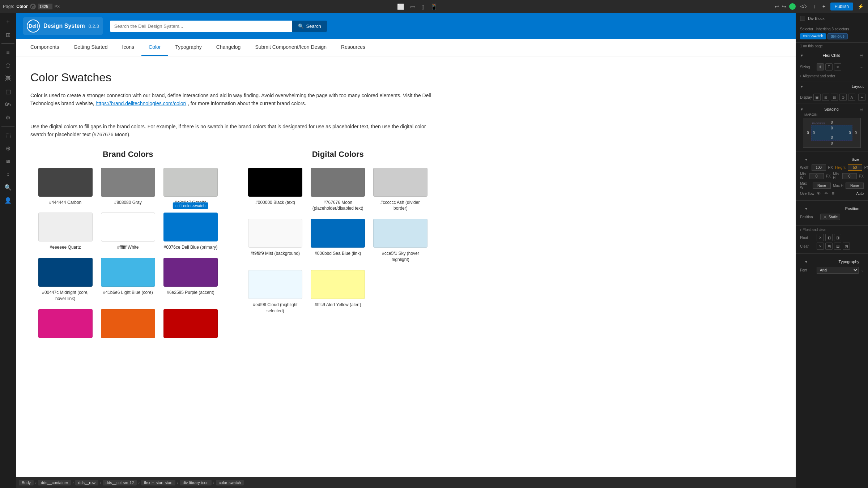 Image resolution: width=868 pixels, height=488 pixels. What do you see at coordinates (842, 7) in the screenshot?
I see `publish-button: Publish` at bounding box center [842, 7].